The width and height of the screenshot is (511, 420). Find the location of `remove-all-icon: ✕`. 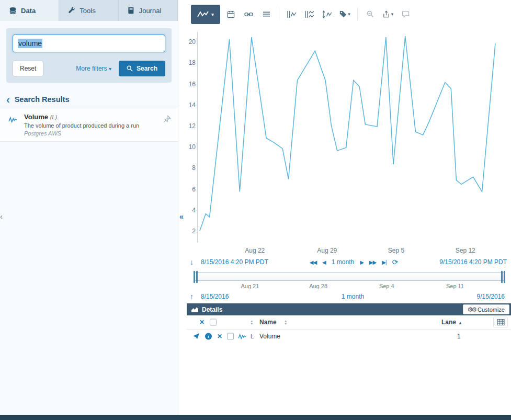

remove-all-icon: ✕ is located at coordinates (202, 322).